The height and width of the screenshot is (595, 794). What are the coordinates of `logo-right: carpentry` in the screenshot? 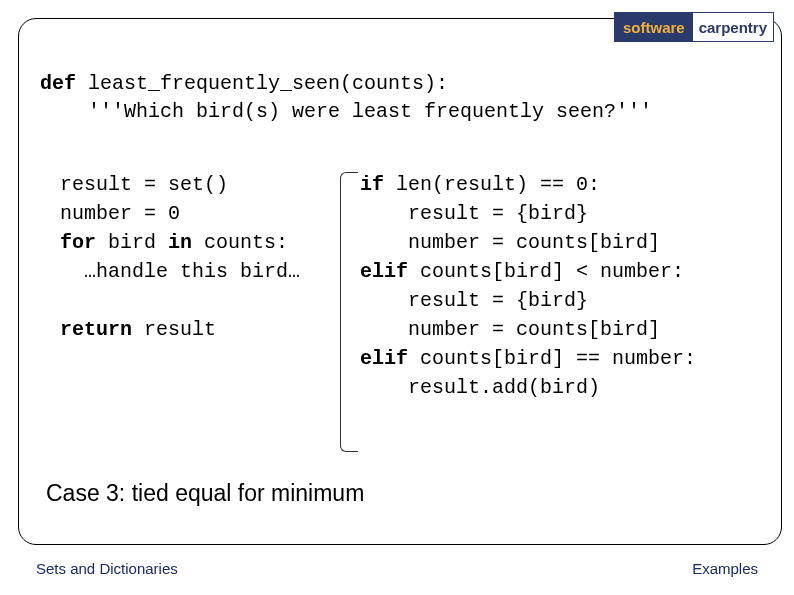 It's located at (733, 27).